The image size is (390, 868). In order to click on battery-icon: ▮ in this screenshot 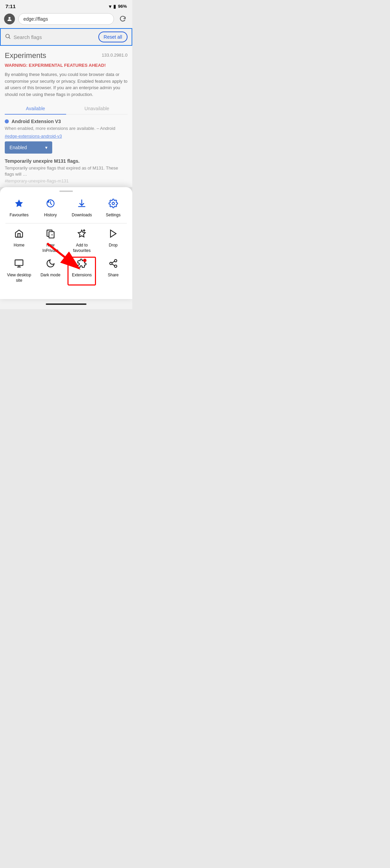, I will do `click(115, 6)`.